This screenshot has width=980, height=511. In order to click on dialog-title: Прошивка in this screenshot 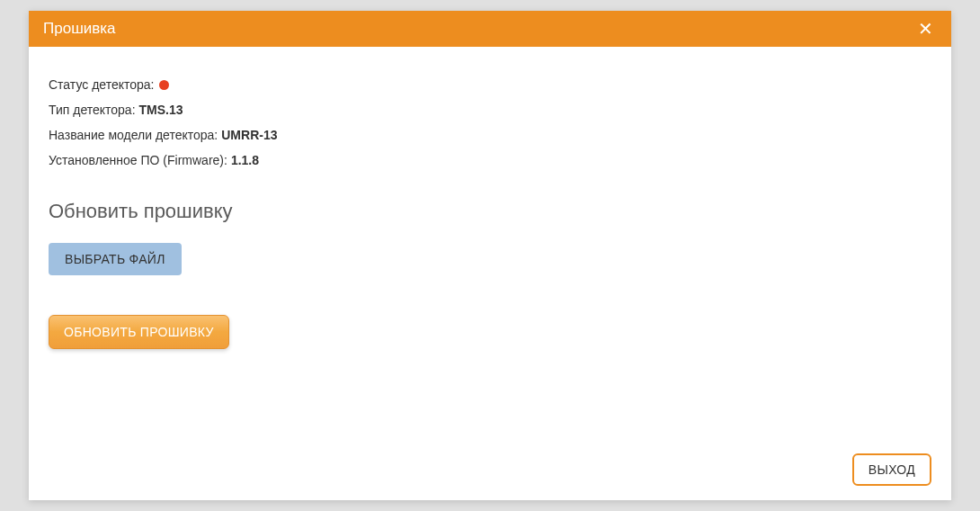, I will do `click(79, 29)`.